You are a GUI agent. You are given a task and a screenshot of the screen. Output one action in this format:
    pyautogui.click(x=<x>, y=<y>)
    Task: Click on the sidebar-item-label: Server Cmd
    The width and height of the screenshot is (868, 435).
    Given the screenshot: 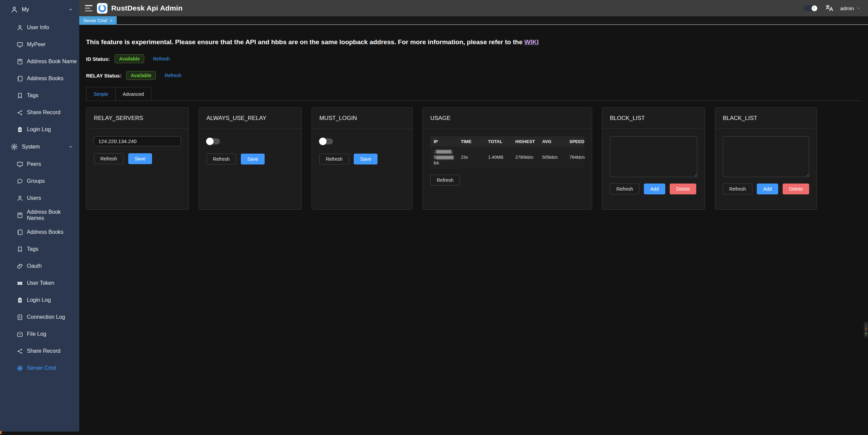 What is the action you would take?
    pyautogui.click(x=41, y=368)
    